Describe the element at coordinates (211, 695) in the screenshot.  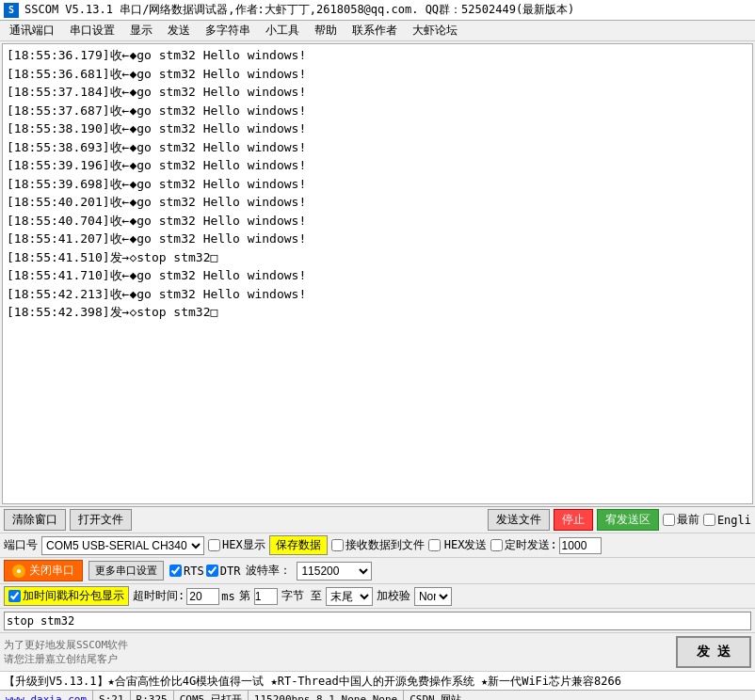
I see `status-port: COM5 已打开` at that location.